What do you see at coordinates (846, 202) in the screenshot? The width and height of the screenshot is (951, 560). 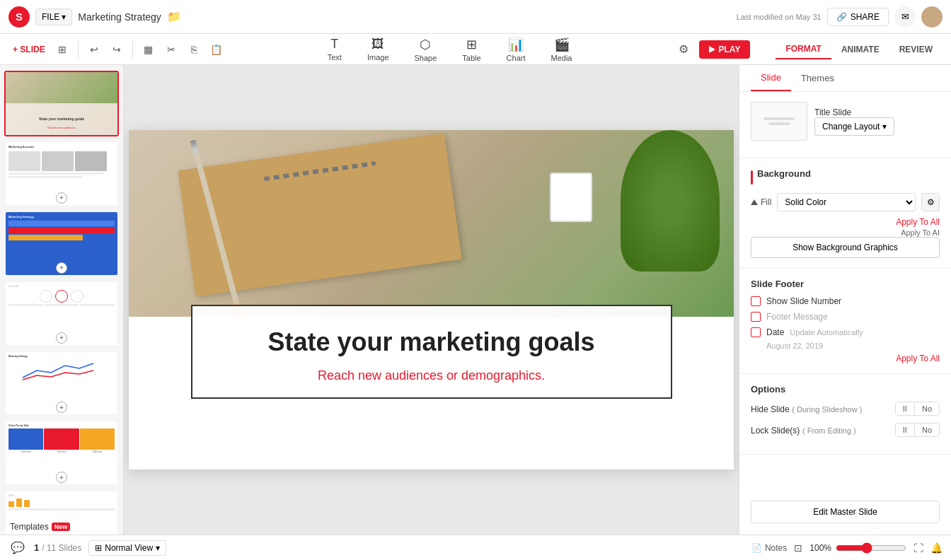 I see `fill-select: No FillSolid ColorGradient FillImage Fil…` at bounding box center [846, 202].